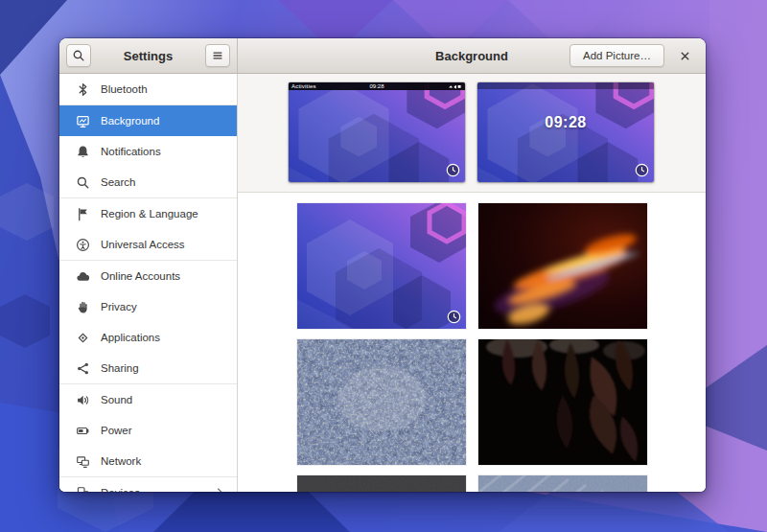 The width and height of the screenshot is (767, 532). I want to click on sidebar-item-power: Power, so click(148, 430).